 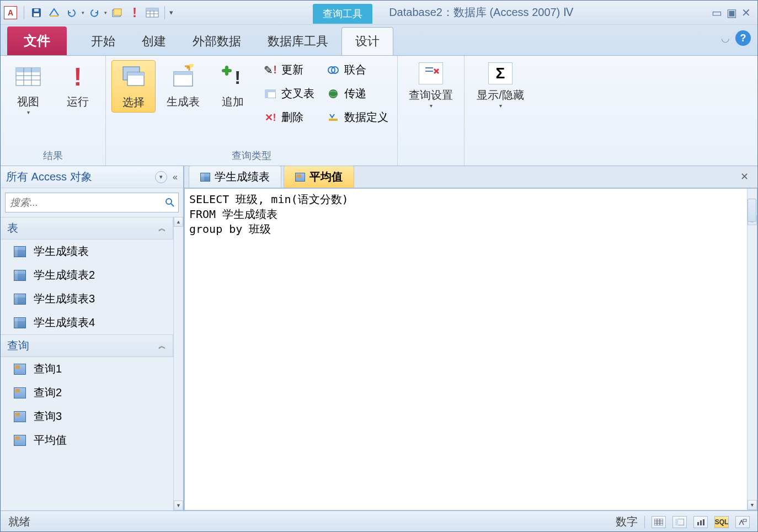 I want to click on select-query-label: 选择, so click(x=134, y=103).